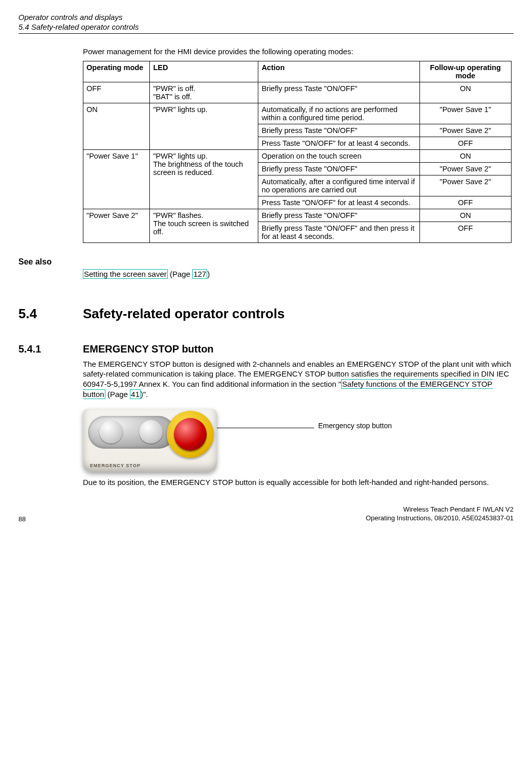  Describe the element at coordinates (118, 394) in the screenshot. I see `para1-text-b: (Page` at that location.